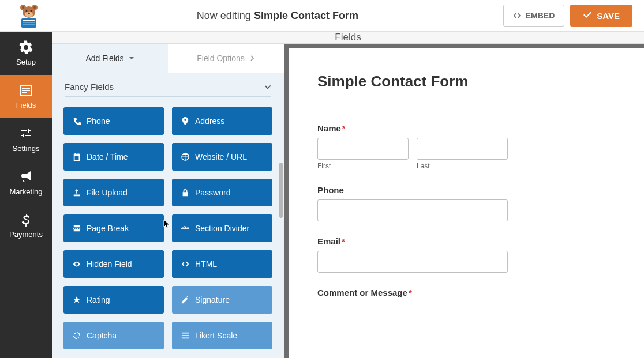 The image size is (644, 358). Describe the element at coordinates (26, 16) in the screenshot. I see `logo` at that location.